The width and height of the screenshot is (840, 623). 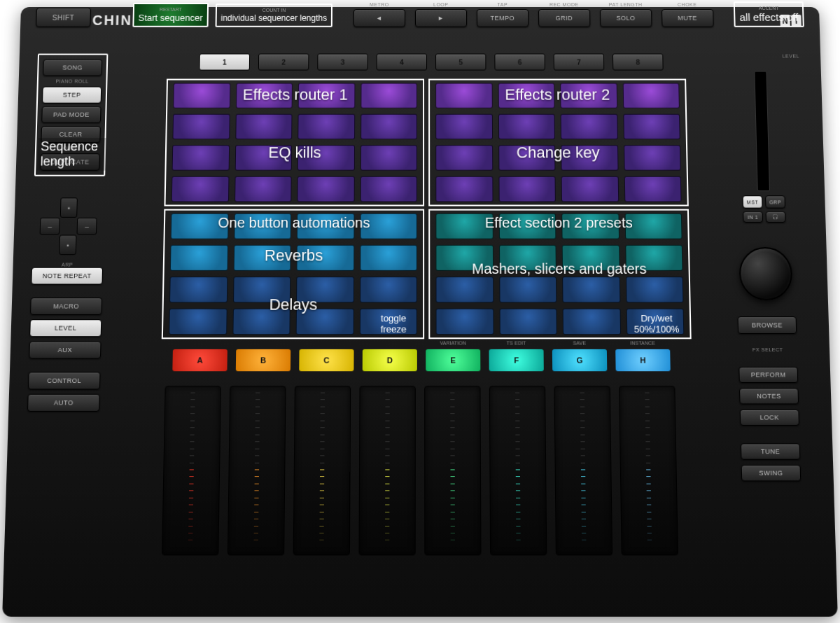 I want to click on song-button: SONG, so click(x=73, y=68).